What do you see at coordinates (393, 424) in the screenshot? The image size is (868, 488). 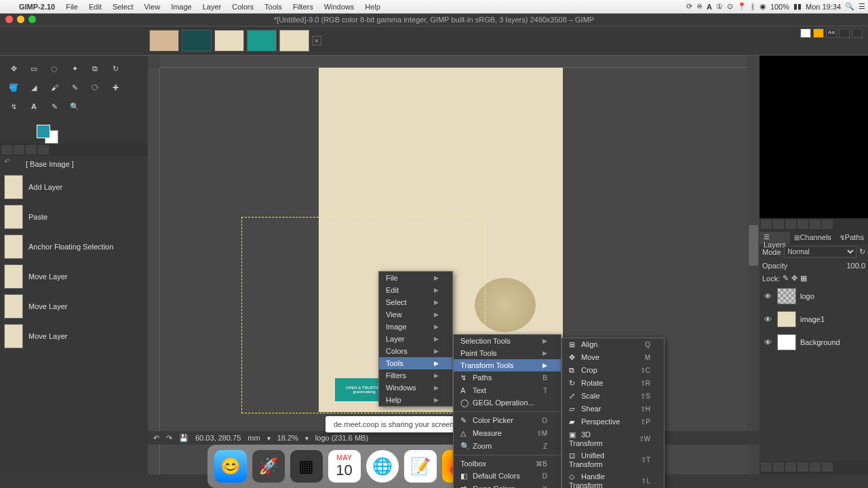 I see `screen-share-notification: de.meet.coop is sharing your screen` at bounding box center [393, 424].